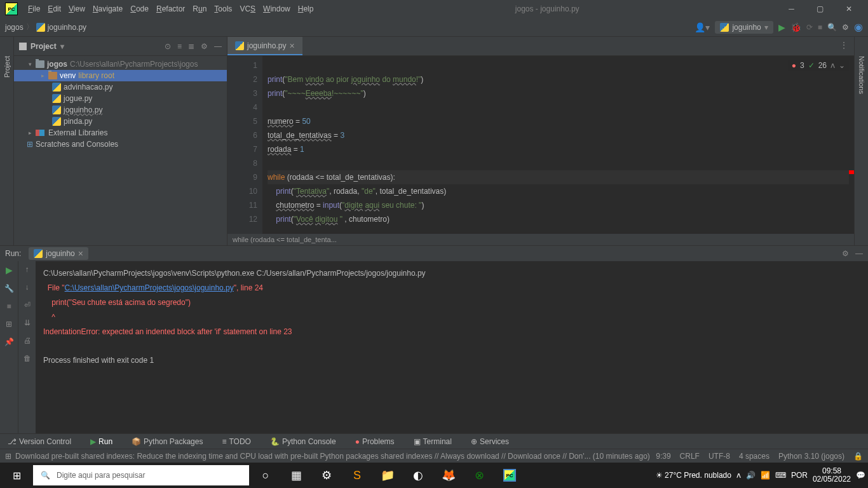 The height and width of the screenshot is (488, 868). I want to click on trash-icon: 🗑, so click(27, 358).